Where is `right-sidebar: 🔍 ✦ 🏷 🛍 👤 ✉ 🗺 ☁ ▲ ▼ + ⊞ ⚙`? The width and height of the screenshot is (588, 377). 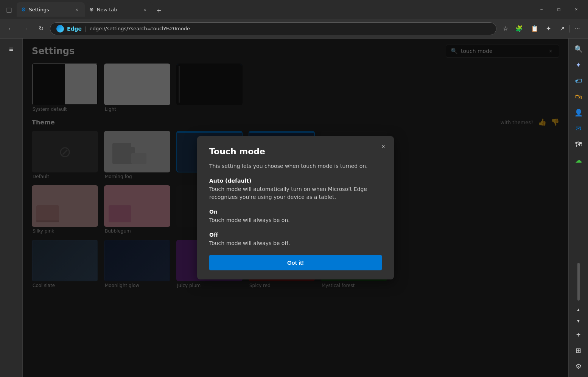
right-sidebar: 🔍 ✦ 🏷 🛍 👤 ✉ 🗺 ☁ ▲ ▼ + ⊞ ⚙ is located at coordinates (578, 208).